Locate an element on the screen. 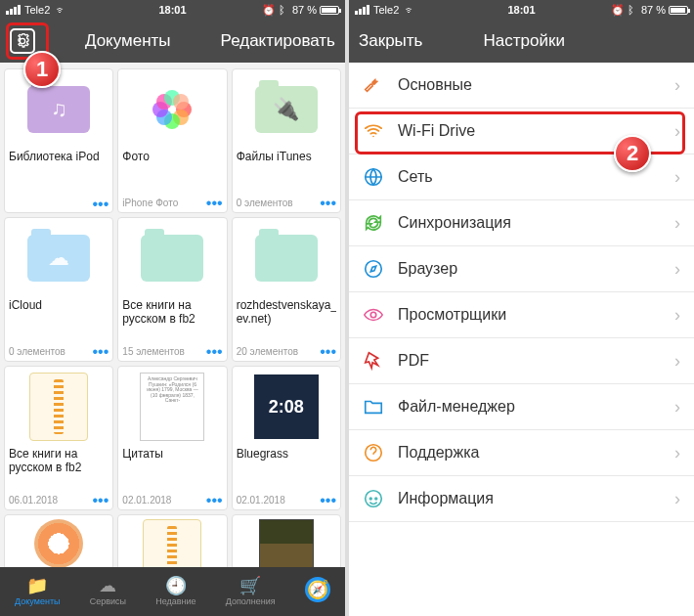  tab-Недавние: 🕘Недавние is located at coordinates (176, 591).